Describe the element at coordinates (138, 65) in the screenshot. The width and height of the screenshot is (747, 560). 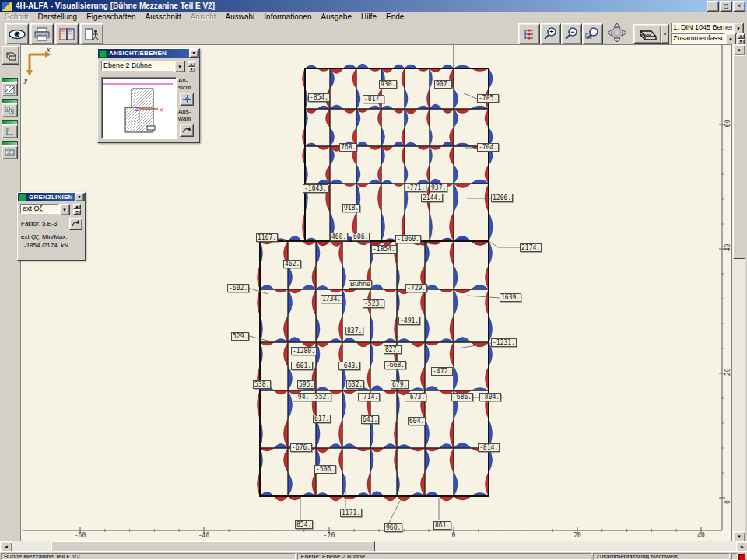
I see `ebene-combobox-value: Ebene 2 Bühne` at that location.